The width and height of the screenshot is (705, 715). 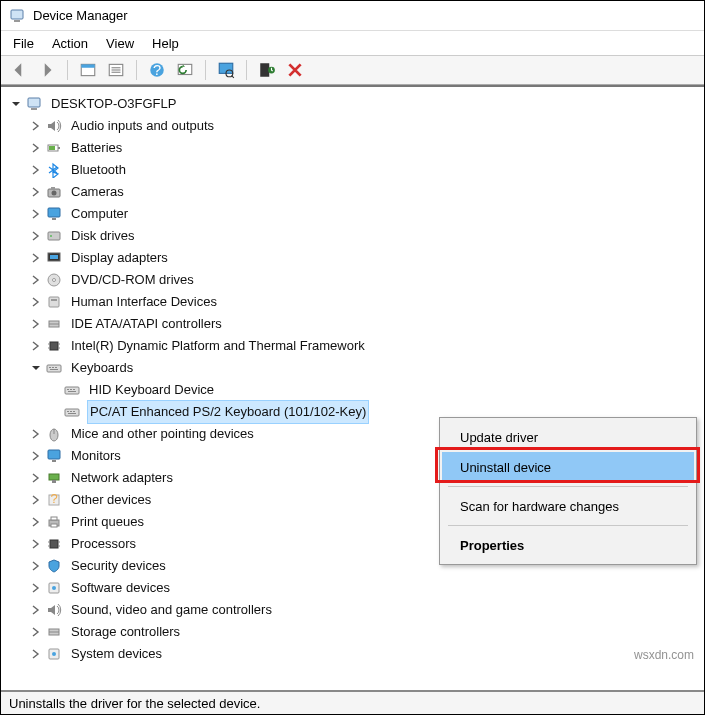 I want to click on mouse-icon, so click(x=54, y=434).